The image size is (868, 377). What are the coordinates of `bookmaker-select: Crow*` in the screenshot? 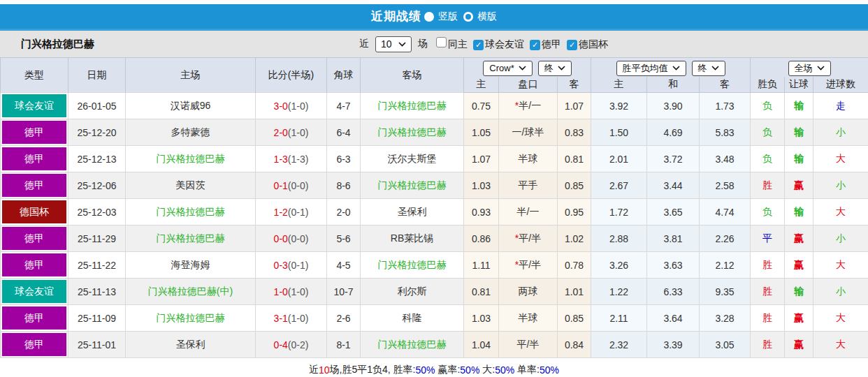 It's located at (507, 68).